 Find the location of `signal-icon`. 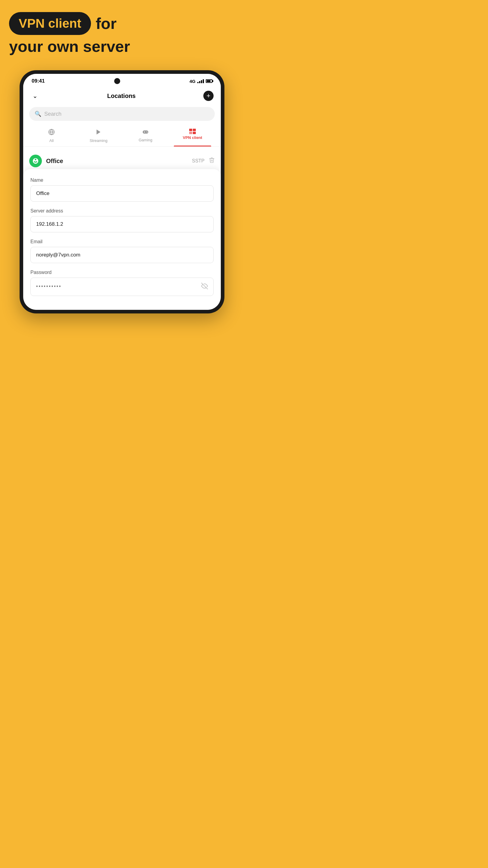

signal-icon is located at coordinates (201, 81).